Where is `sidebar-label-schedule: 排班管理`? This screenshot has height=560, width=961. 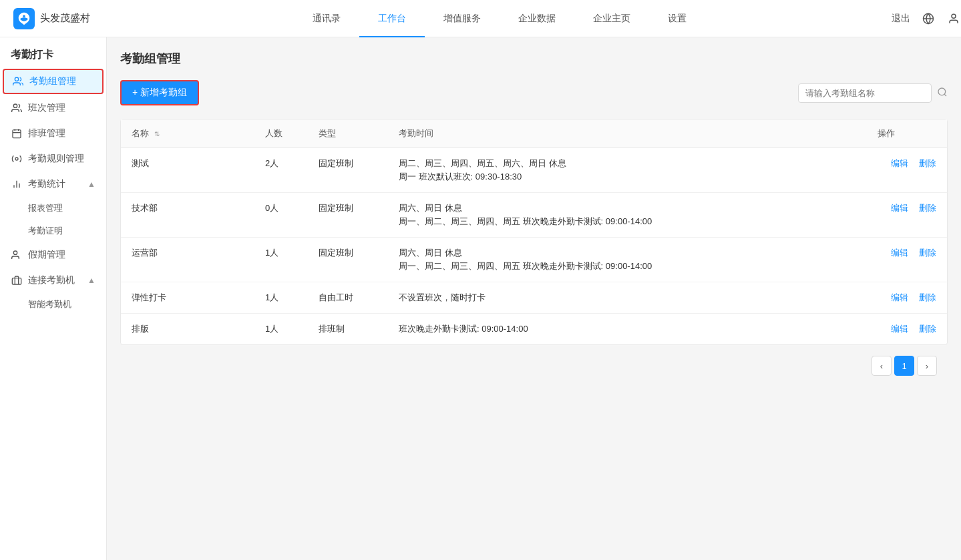
sidebar-label-schedule: 排班管理 is located at coordinates (47, 133).